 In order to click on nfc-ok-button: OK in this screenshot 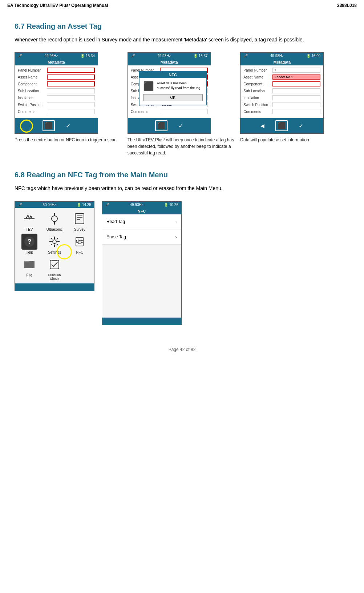, I will do `click(173, 97)`.